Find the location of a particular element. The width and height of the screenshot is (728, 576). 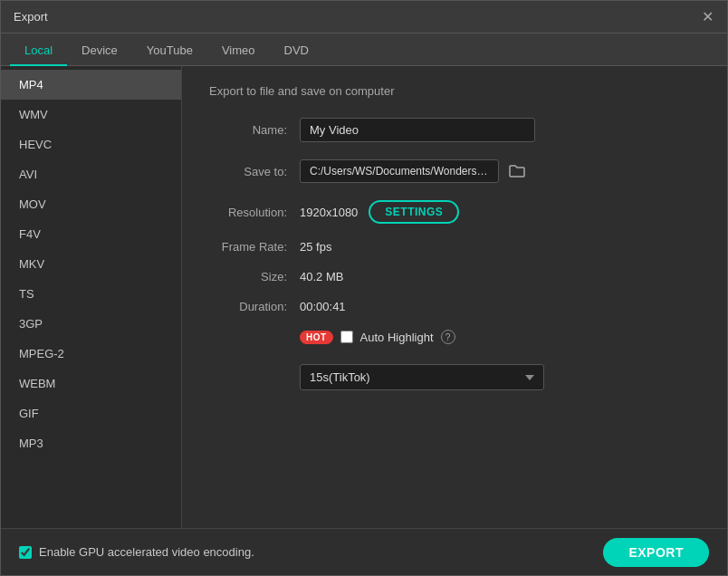

close-button: ✕ is located at coordinates (707, 17).